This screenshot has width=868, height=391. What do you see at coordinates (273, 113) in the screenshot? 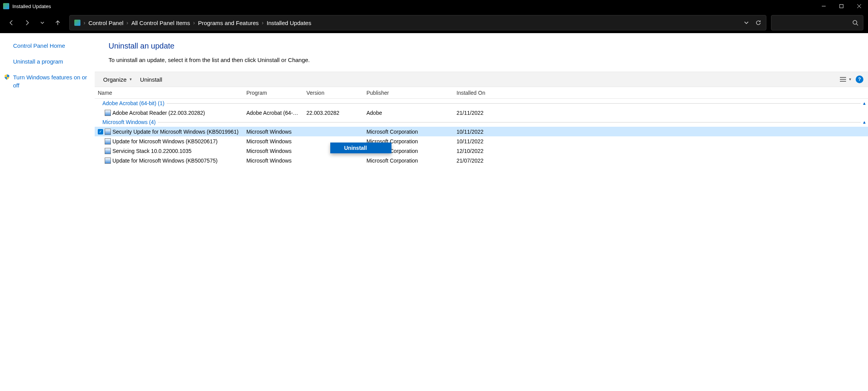
I see `update-program: Adobe Acrobat (64-b...` at bounding box center [273, 113].